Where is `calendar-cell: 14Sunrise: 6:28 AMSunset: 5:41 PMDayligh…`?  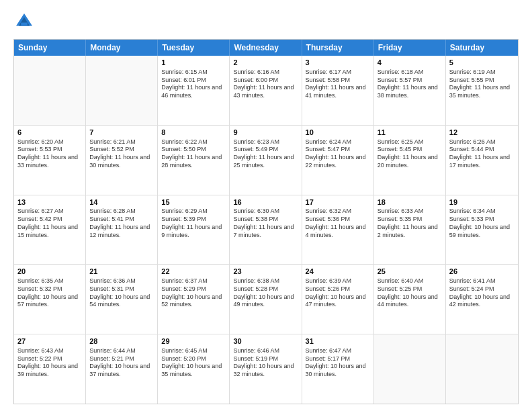
calendar-cell: 14Sunrise: 6:28 AMSunset: 5:41 PMDayligh… is located at coordinates (122, 230).